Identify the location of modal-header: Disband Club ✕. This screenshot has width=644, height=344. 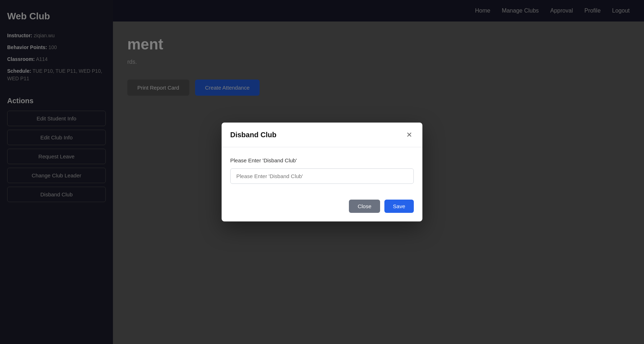
(322, 135).